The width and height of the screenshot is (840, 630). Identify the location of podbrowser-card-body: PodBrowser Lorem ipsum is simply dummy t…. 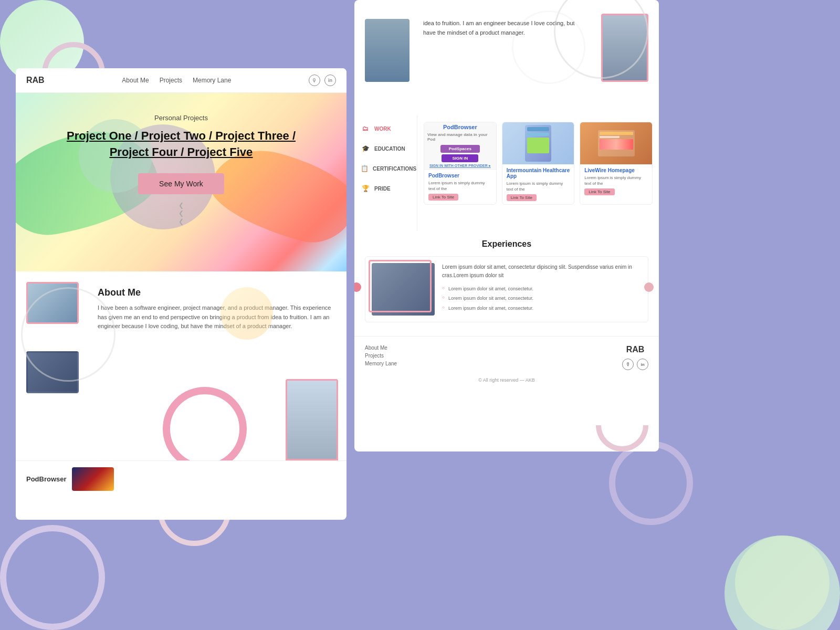
(460, 187).